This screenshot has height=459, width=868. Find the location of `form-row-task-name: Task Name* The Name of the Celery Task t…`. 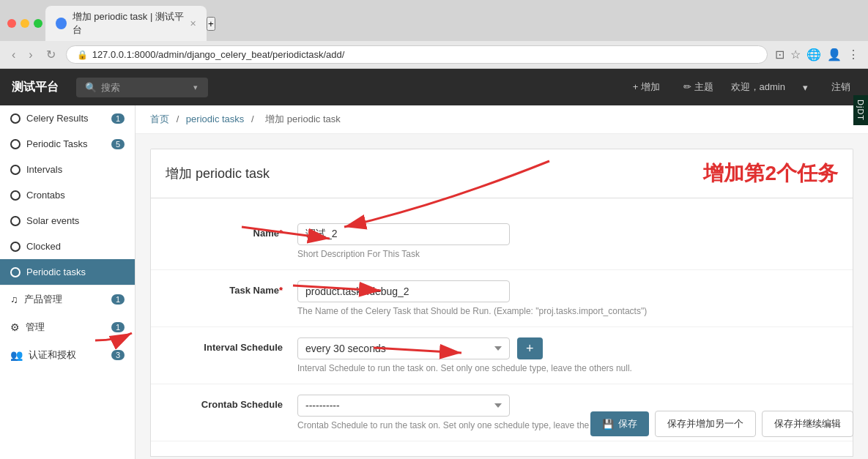

form-row-task-name: Task Name* The Name of the Celery Task t… is located at coordinates (502, 299).